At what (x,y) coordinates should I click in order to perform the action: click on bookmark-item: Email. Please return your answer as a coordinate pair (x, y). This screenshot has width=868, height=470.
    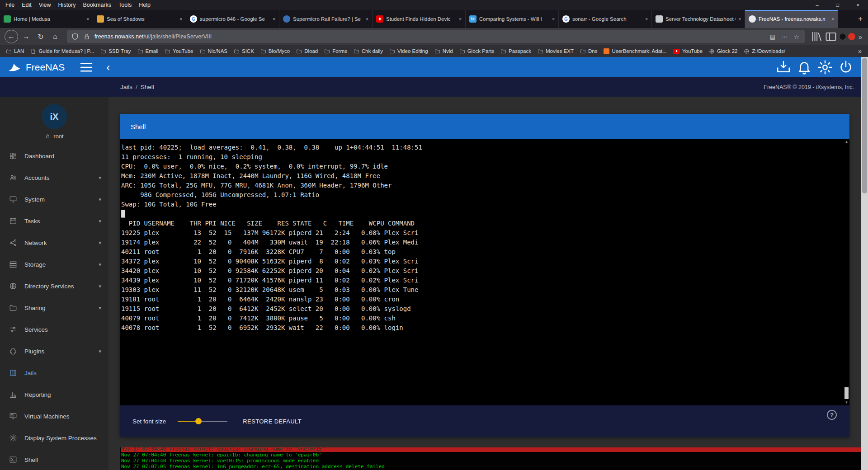
    Looking at the image, I should click on (148, 52).